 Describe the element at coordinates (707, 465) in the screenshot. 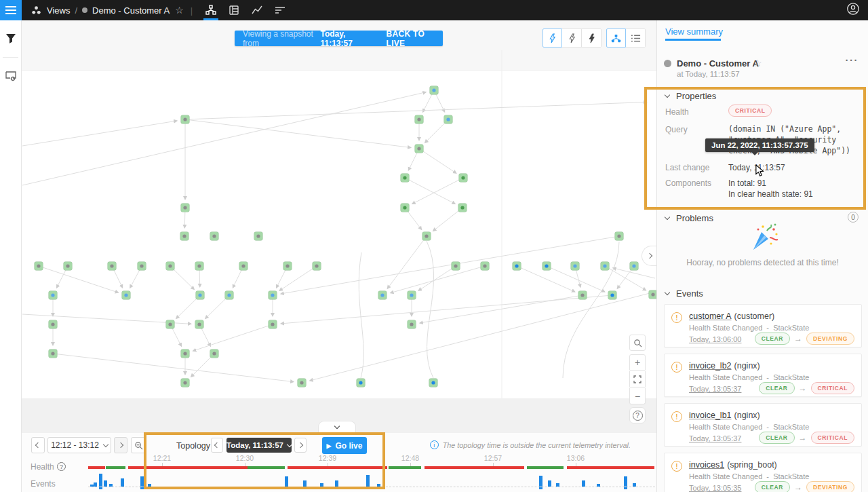

I see `event-component-link: invoices1` at that location.